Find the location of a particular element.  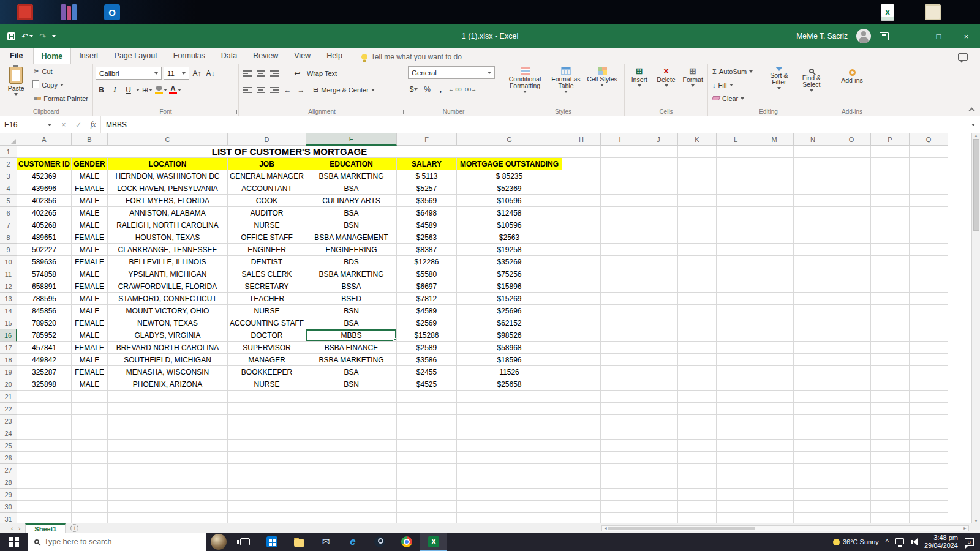

scroll-down-icon: ▼ is located at coordinates (976, 520).